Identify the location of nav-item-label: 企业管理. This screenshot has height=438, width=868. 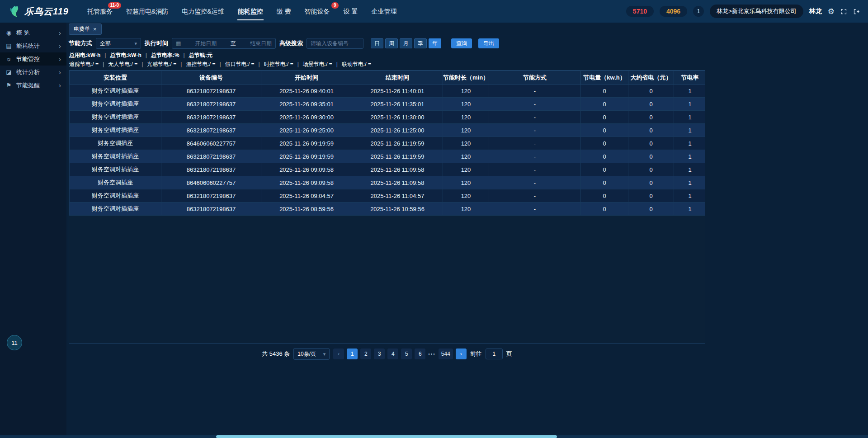
(384, 11).